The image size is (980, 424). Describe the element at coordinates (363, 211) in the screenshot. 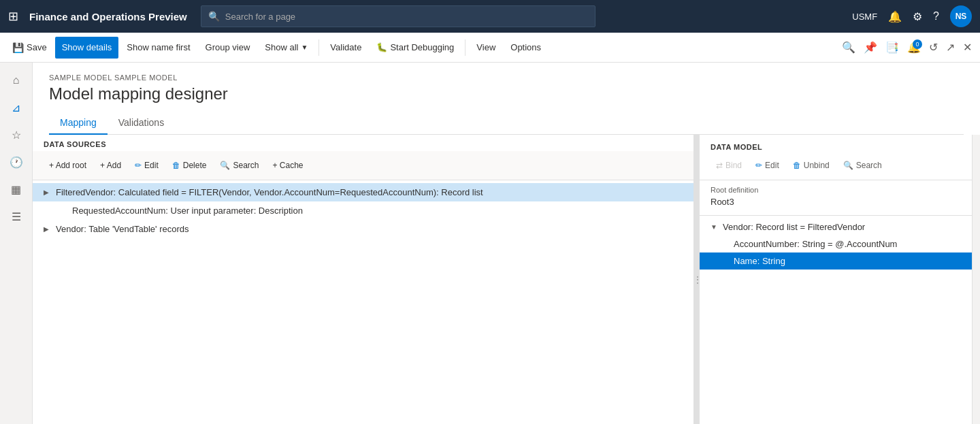

I see `tree-item: RequestedAccountNum: User input paramete…` at that location.